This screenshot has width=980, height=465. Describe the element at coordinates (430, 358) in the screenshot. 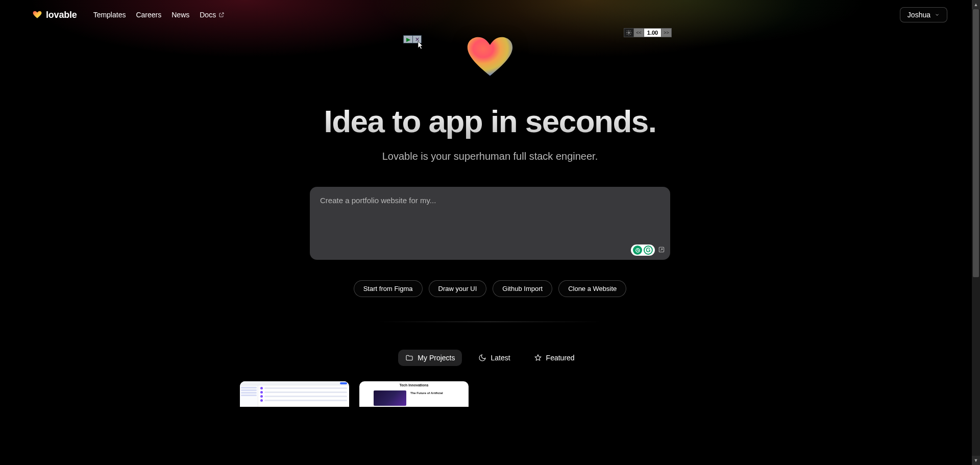

I see `tab-my-projects: My Projects` at that location.